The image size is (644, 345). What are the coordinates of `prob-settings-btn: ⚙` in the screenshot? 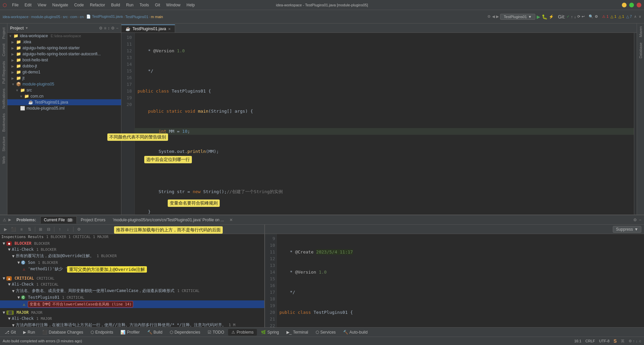 It's located at (79, 229).